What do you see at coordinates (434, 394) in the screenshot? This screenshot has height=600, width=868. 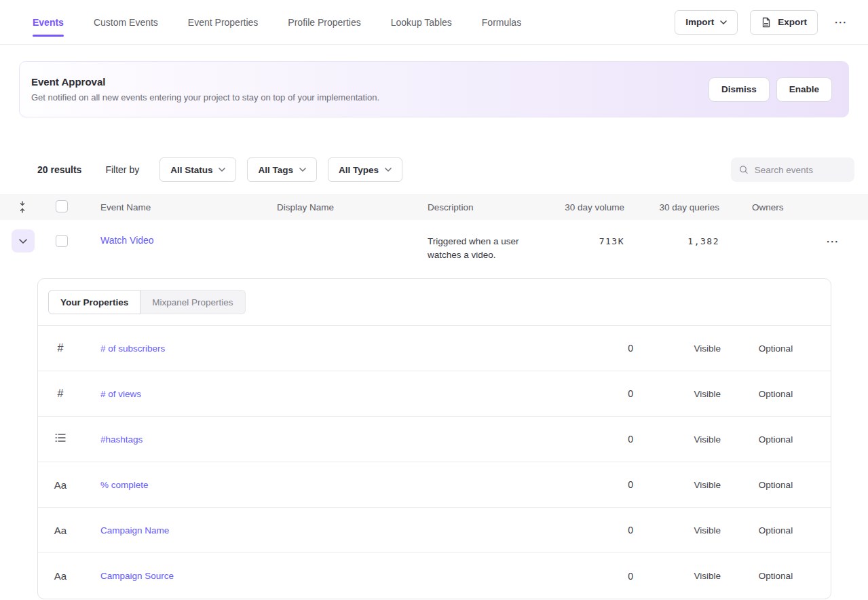 I see `property-row: # # of views 0 Visible Optional` at bounding box center [434, 394].